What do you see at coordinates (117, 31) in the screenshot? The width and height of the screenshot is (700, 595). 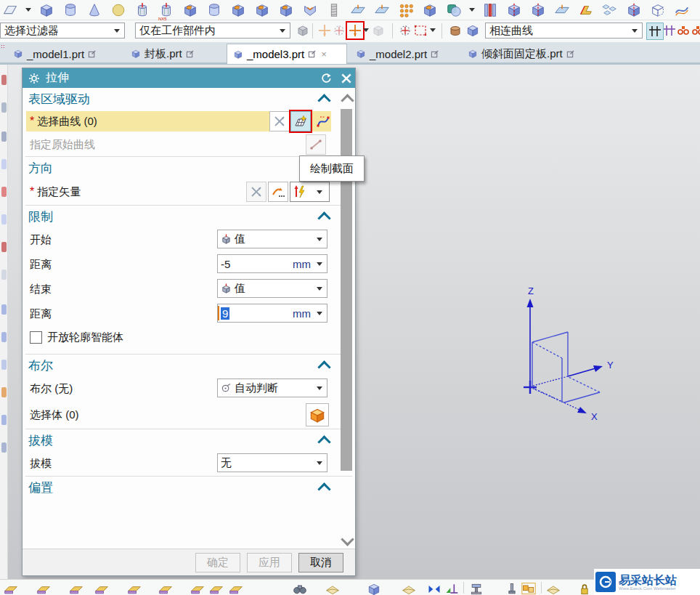 I see `selection-filter-caret` at bounding box center [117, 31].